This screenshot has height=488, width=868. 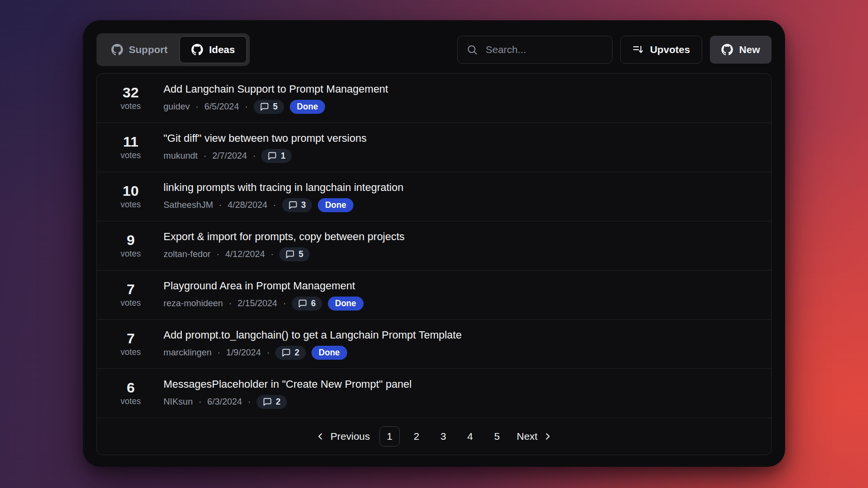 What do you see at coordinates (131, 197) in the screenshot?
I see `vote-count-block: 10 votes` at bounding box center [131, 197].